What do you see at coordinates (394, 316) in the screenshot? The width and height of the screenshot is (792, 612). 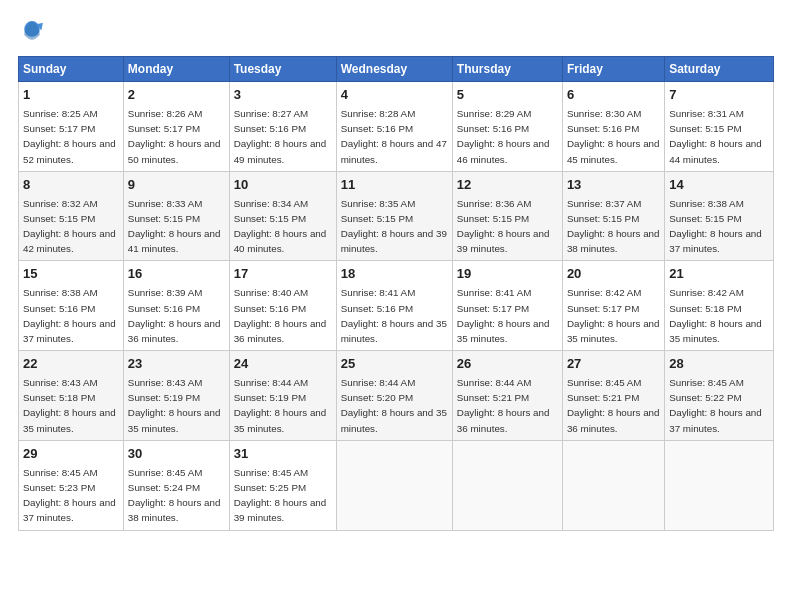 I see `cell-info: Sunrise: 8:41 AMSunset: 5:16 PMDaylight:…` at bounding box center [394, 316].